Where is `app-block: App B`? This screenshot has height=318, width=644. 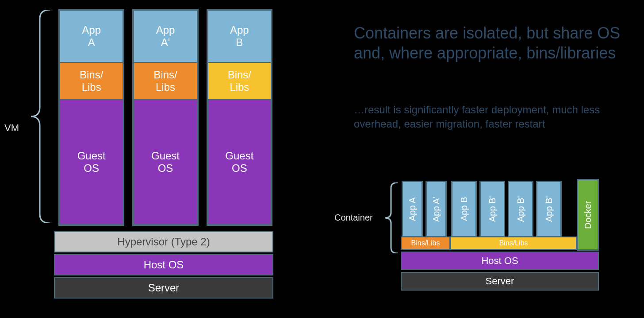 app-block: App B is located at coordinates (464, 209).